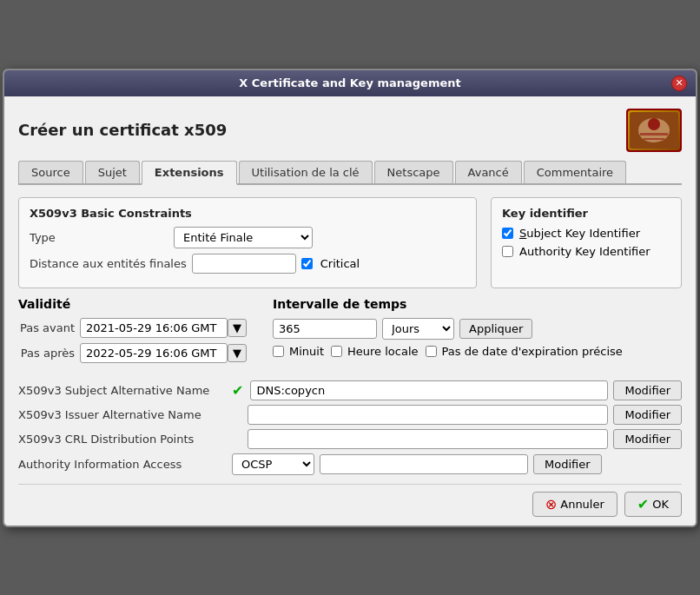 This screenshot has height=595, width=700. What do you see at coordinates (248, 264) in the screenshot?
I see `distance-row: Distance aux entités finales Critical` at bounding box center [248, 264].